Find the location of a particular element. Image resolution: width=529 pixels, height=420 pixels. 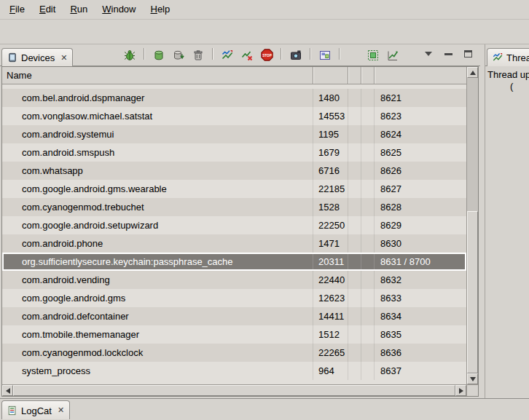

process-pid: 1679 is located at coordinates (331, 153).